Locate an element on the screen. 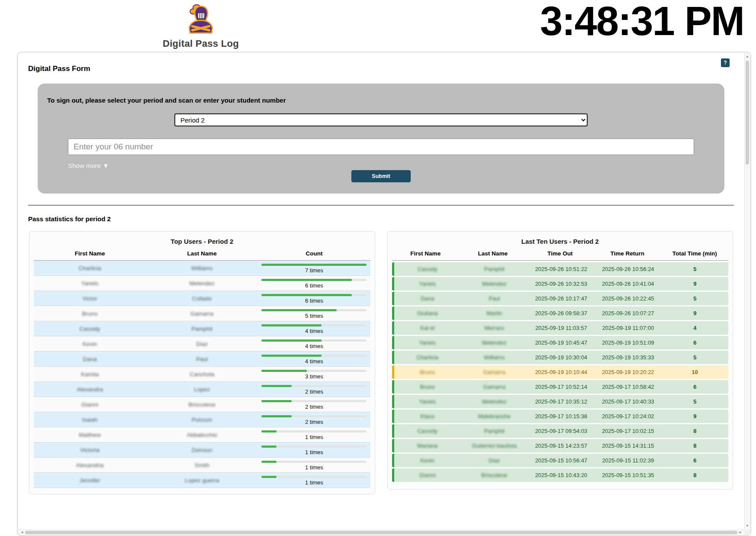  table-row: BrunoGamarra2025-09-17 10:52:142025-09-1… is located at coordinates (560, 387).